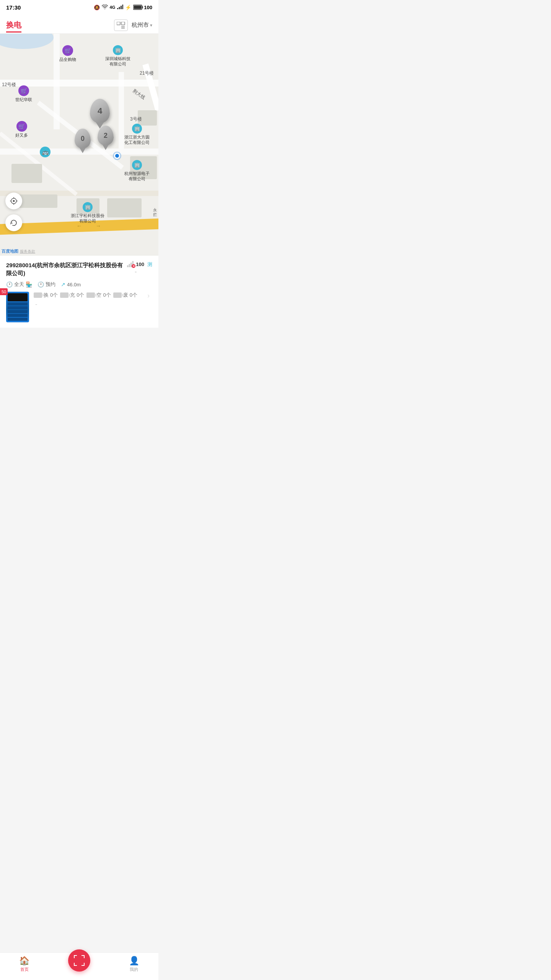  I want to click on battery-waste-icon, so click(117, 295).